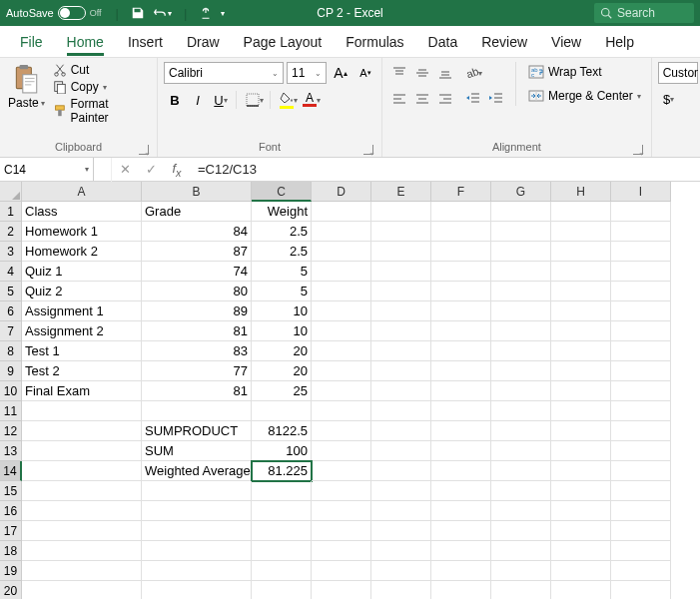  Describe the element at coordinates (401, 431) in the screenshot. I see `cell-E12` at that location.